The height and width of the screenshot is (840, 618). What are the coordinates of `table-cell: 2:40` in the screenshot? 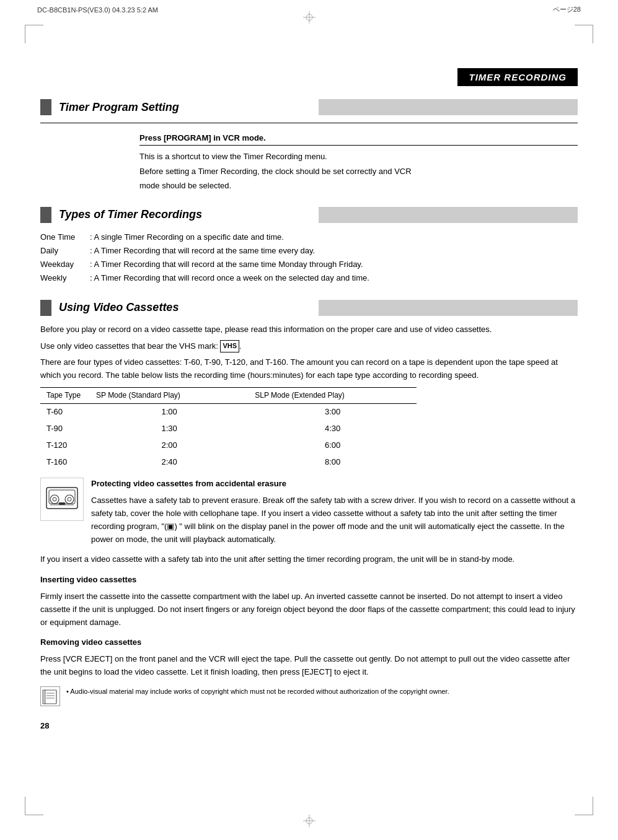 It's located at (169, 462).